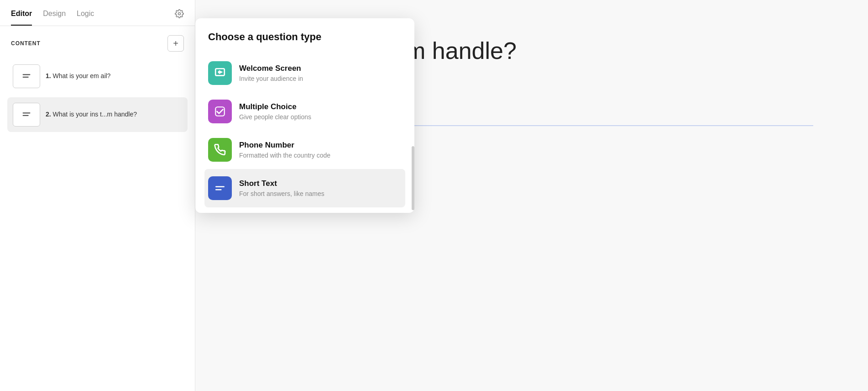 This screenshot has width=868, height=391. What do you see at coordinates (220, 150) in the screenshot?
I see `phone-icon-bg` at bounding box center [220, 150].